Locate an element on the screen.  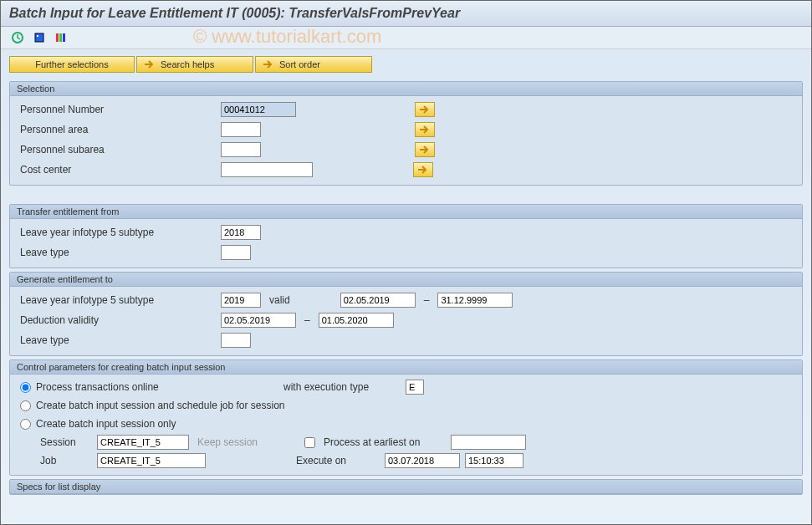
group-title: Generate entitlement to is located at coordinates (406, 279).